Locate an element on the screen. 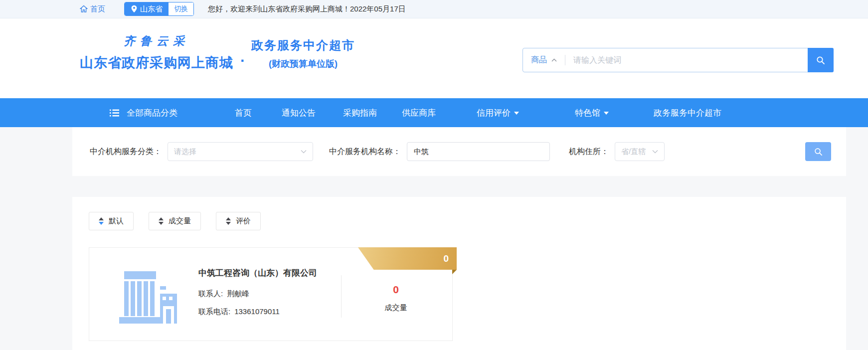 The width and height of the screenshot is (868, 350). filter-location-select: 省/直辖 is located at coordinates (640, 152).